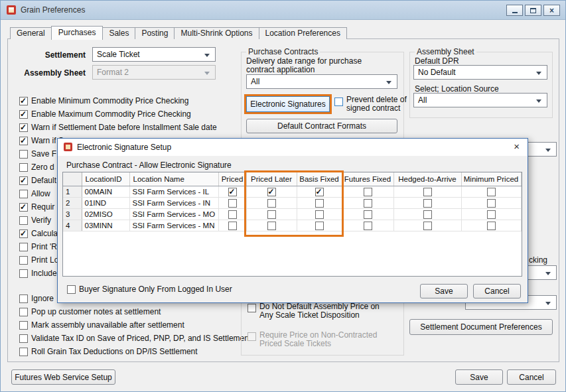 The height and width of the screenshot is (392, 566). What do you see at coordinates (283, 11) in the screenshot?
I see `window-titlebar: Grain Preferences ×` at bounding box center [283, 11].